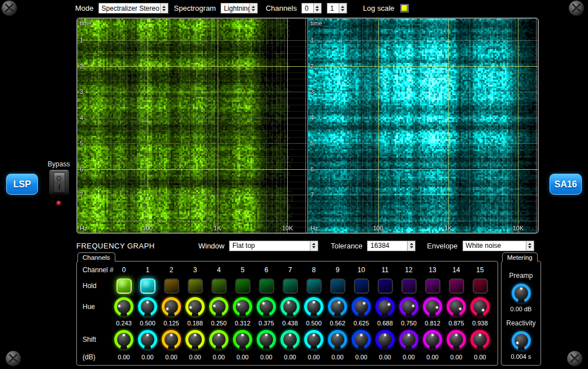 The image size is (588, 369). I want to click on reactivity-label: Reactivity, so click(521, 323).